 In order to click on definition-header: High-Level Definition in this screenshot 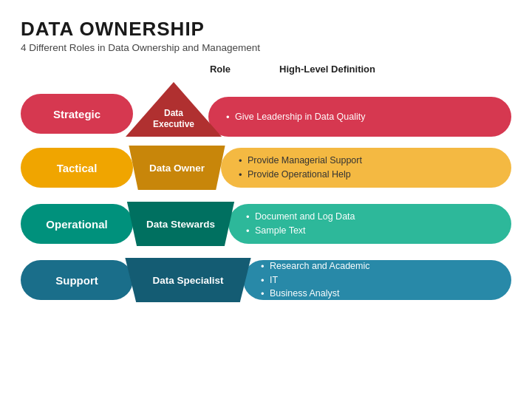, I will do `click(392, 69)`.